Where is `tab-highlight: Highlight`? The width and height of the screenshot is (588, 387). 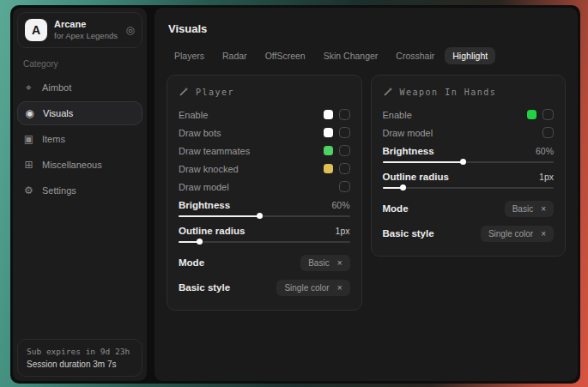
tab-highlight: Highlight is located at coordinates (470, 56).